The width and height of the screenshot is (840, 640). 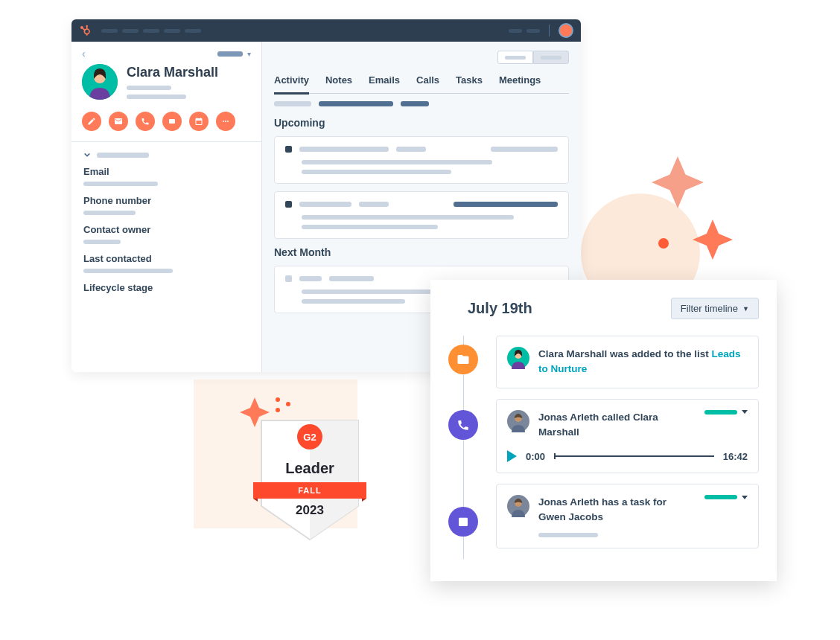 What do you see at coordinates (469, 82) in the screenshot?
I see `tab-tasks: Tasks` at bounding box center [469, 82].